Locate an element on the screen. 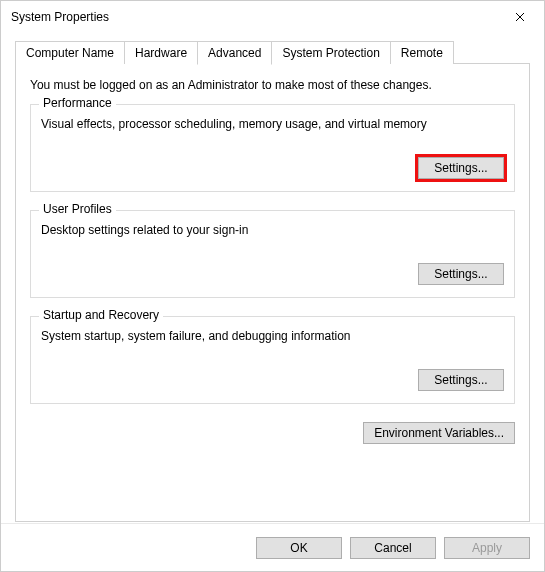 Image resolution: width=545 pixels, height=572 pixels. performance-group: Performance Visual effects, processor sc… is located at coordinates (272, 148).